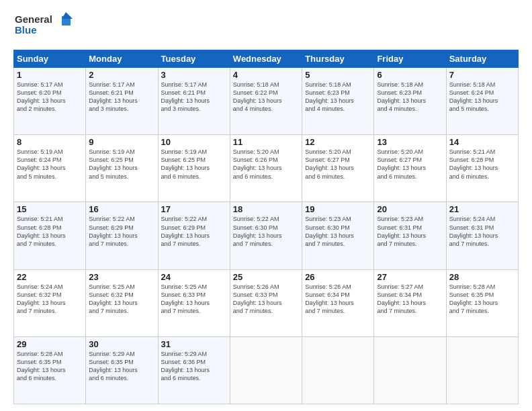  What do you see at coordinates (50, 303) in the screenshot?
I see `calendar-cell: 22Sunrise: 5:24 AM Sunset: 6:32 PM Dayli…` at bounding box center [50, 303].